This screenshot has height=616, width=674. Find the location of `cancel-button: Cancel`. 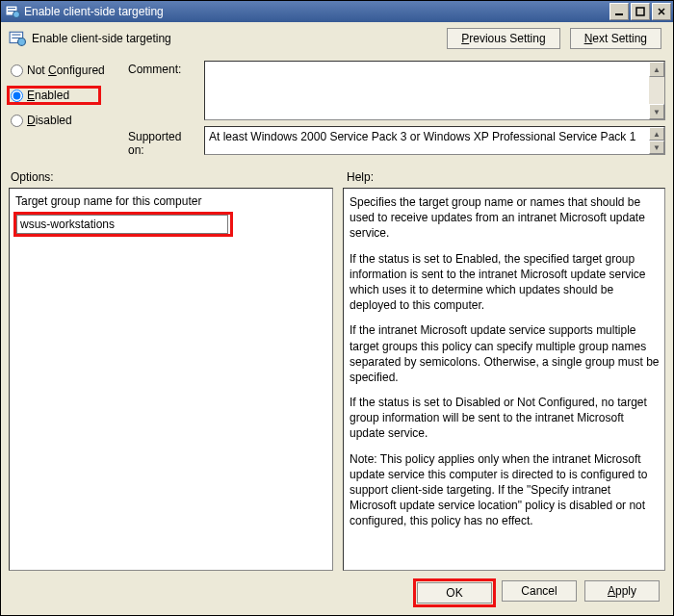

cancel-button: Cancel is located at coordinates (539, 591).